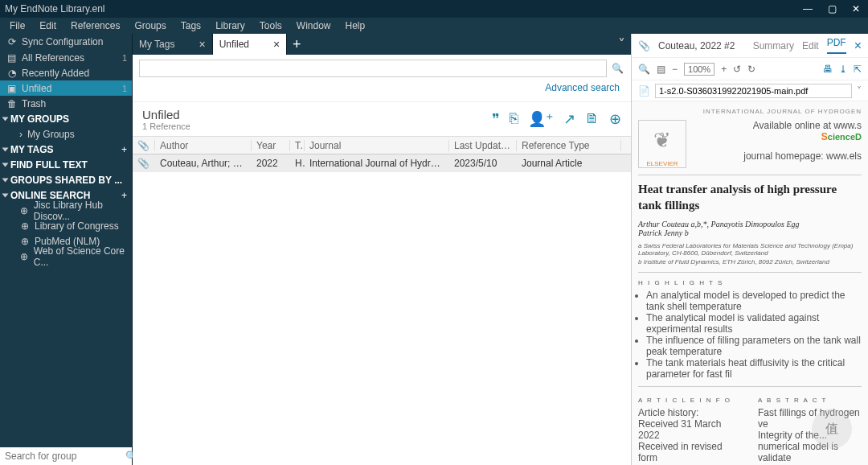  Describe the element at coordinates (149, 26) in the screenshot. I see `menu-groups: Groups` at that location.